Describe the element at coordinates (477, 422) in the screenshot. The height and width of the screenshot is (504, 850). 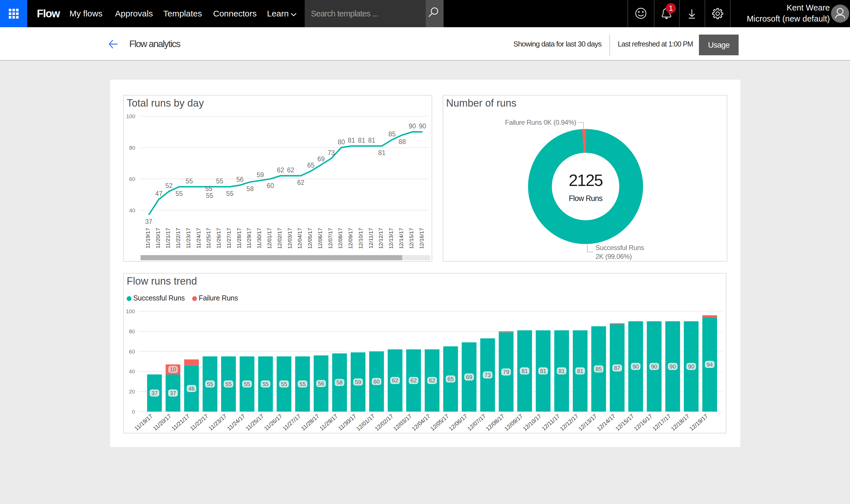
I see `svg-text: 12/07/17` at that location.